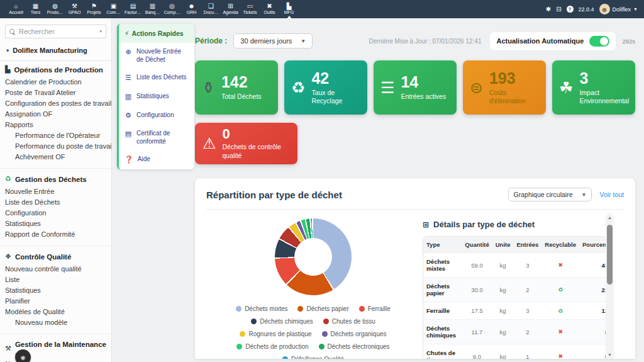 This screenshot has width=644, height=362. I want to click on sidebar-item-liste-des-d-chets: Liste des Déchets, so click(55, 201).